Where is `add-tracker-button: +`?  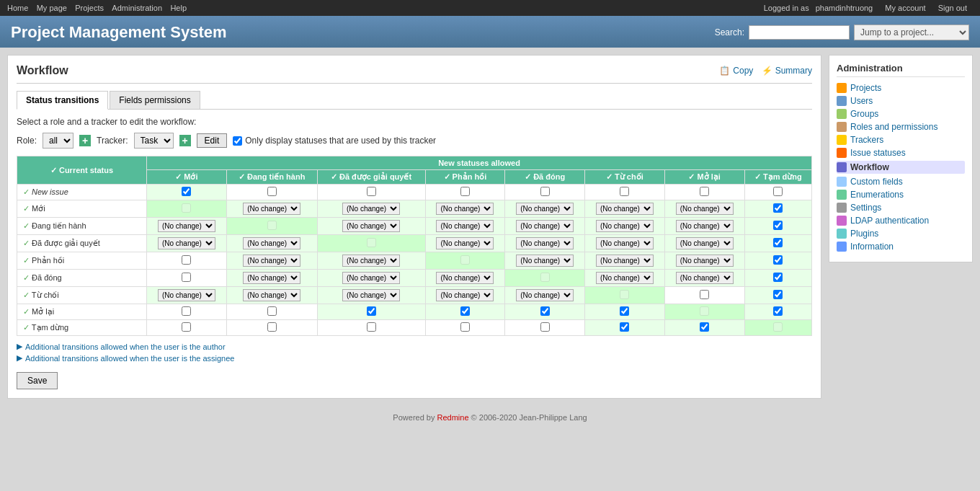 add-tracker-button: + is located at coordinates (185, 141).